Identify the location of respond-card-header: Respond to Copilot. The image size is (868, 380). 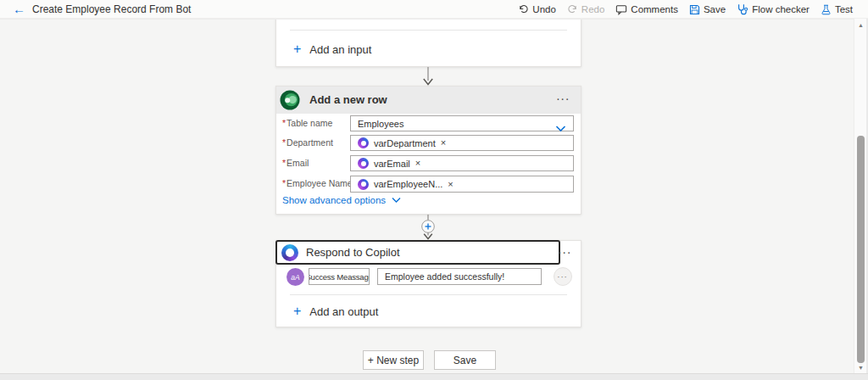
(418, 253).